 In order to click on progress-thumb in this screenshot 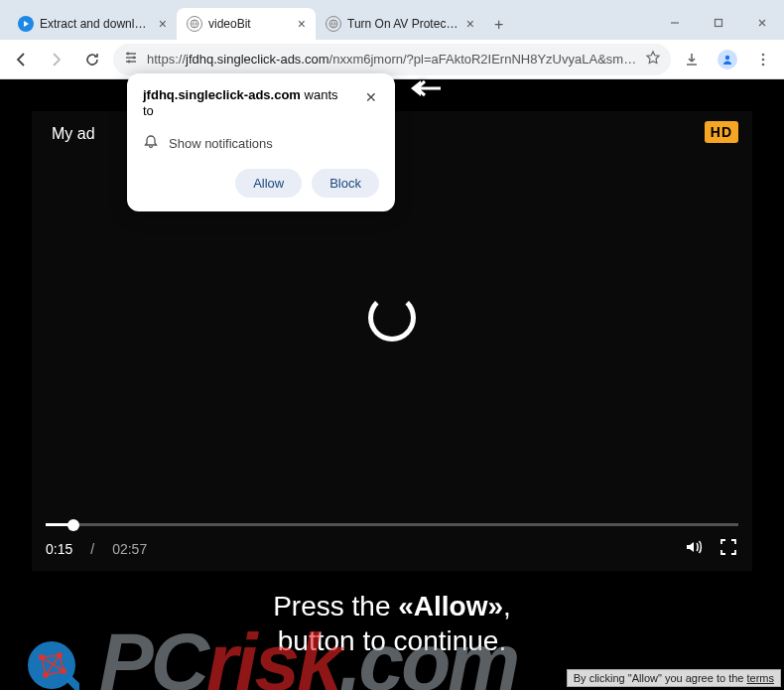, I will do `click(73, 525)`.